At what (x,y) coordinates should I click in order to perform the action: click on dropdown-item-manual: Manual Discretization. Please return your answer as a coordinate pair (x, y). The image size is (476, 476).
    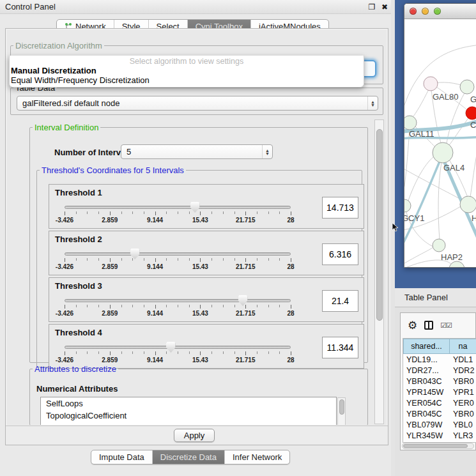
    Looking at the image, I should click on (187, 70).